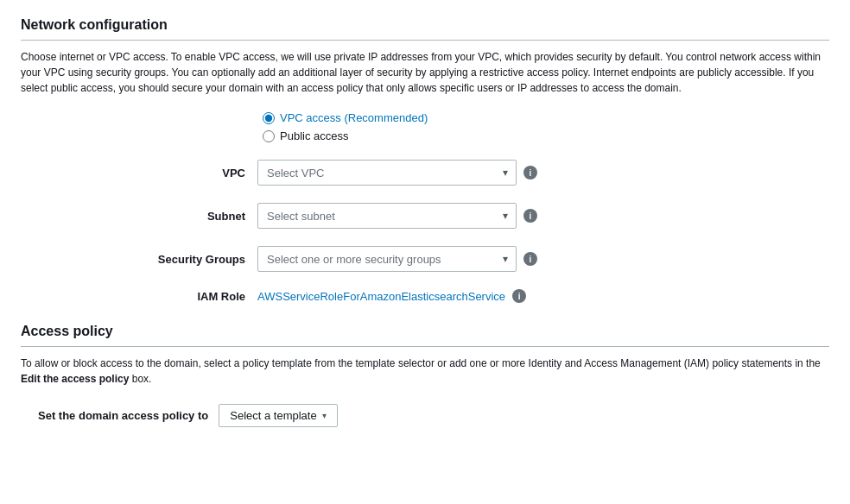 The height and width of the screenshot is (504, 850). Describe the element at coordinates (278, 416) in the screenshot. I see `select-template-button: Select a template ▾` at that location.